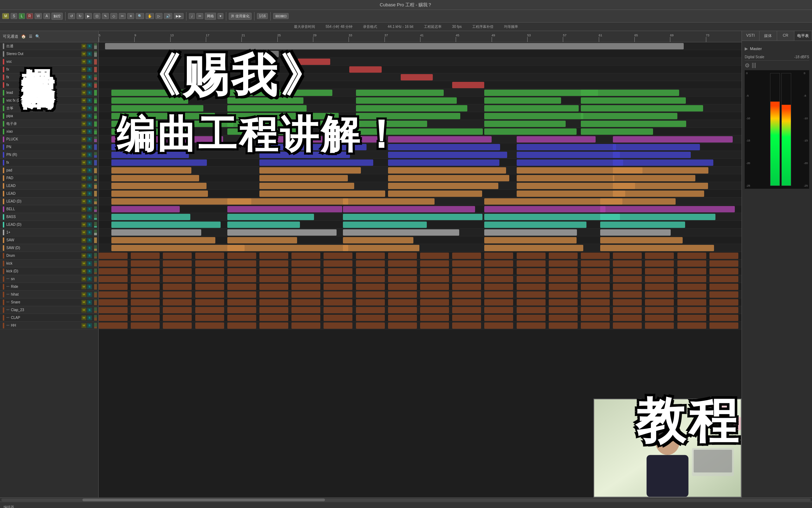  What do you see at coordinates (49, 62) in the screenshot?
I see `track-row: voc M S` at bounding box center [49, 62].